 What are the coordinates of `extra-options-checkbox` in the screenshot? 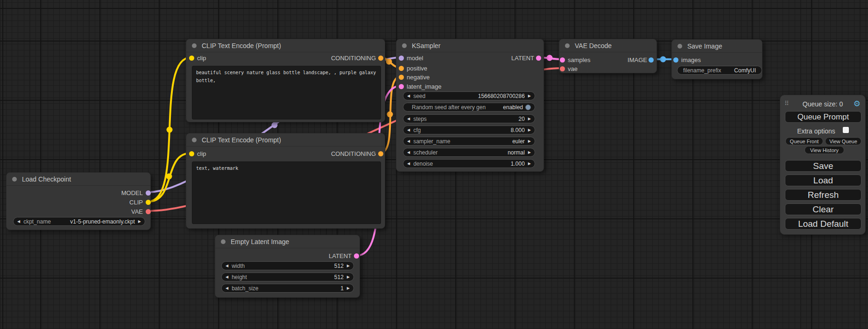 It's located at (846, 130).